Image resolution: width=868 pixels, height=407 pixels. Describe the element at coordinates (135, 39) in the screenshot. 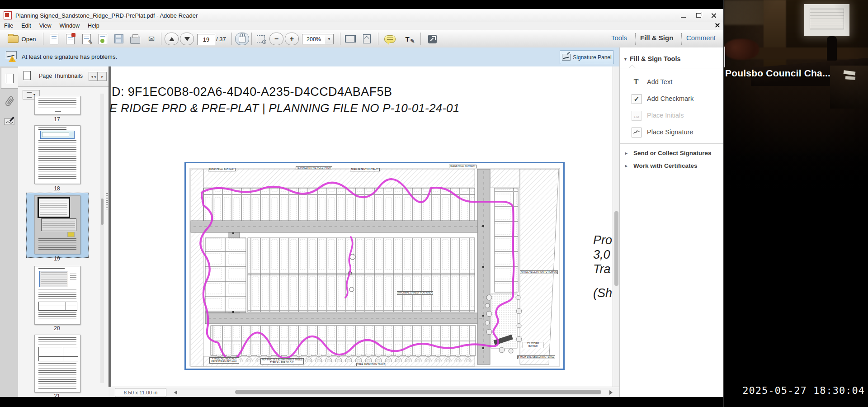

I see `print-button` at that location.